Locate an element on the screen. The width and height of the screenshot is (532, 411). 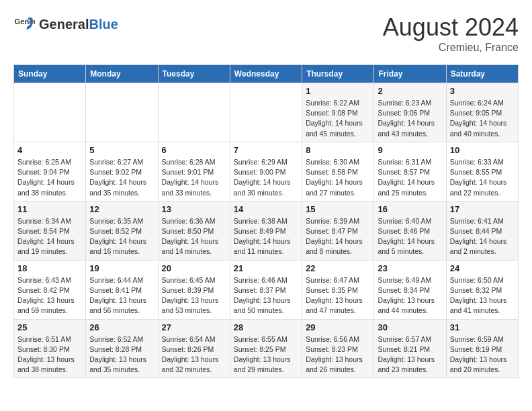
calendar-cell: 26Sunrise: 6:52 AMSunset: 8:28 PMDayligh… is located at coordinates (122, 349).